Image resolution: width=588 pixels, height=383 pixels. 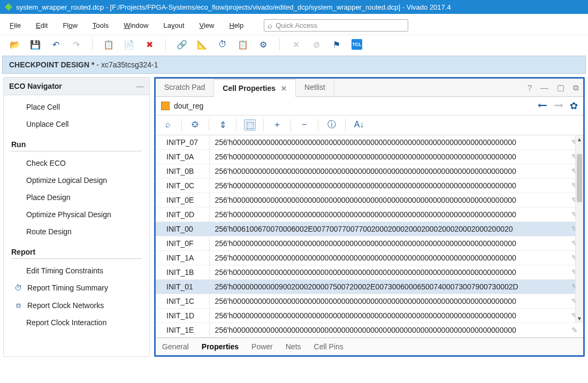 What do you see at coordinates (359, 125) in the screenshot?
I see `sort-icon: A↓` at bounding box center [359, 125].